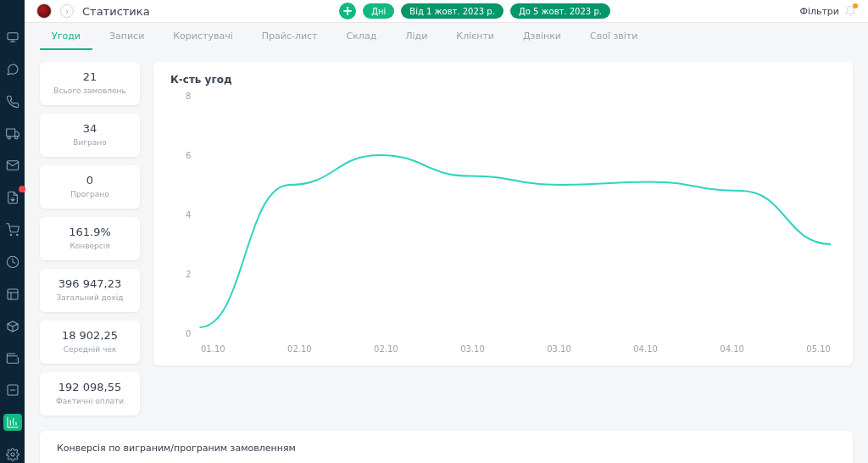  I want to click on add-button: +, so click(348, 11).